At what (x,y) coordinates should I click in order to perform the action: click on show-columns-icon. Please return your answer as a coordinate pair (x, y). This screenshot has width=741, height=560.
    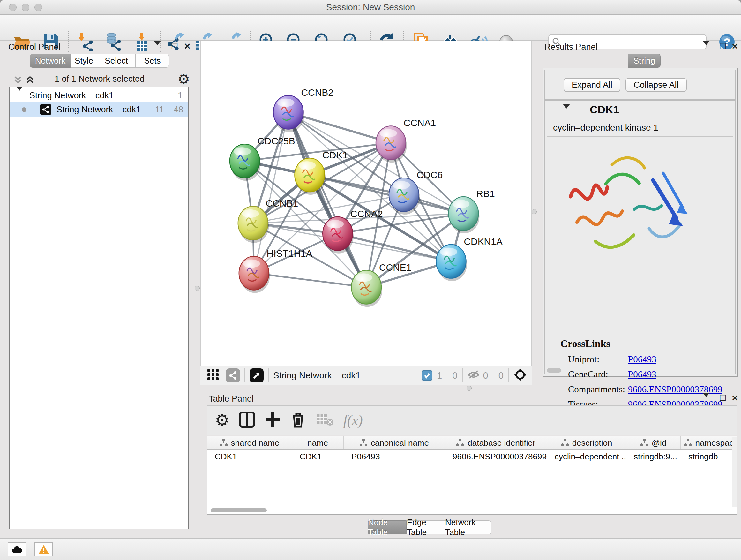
    Looking at the image, I should click on (247, 420).